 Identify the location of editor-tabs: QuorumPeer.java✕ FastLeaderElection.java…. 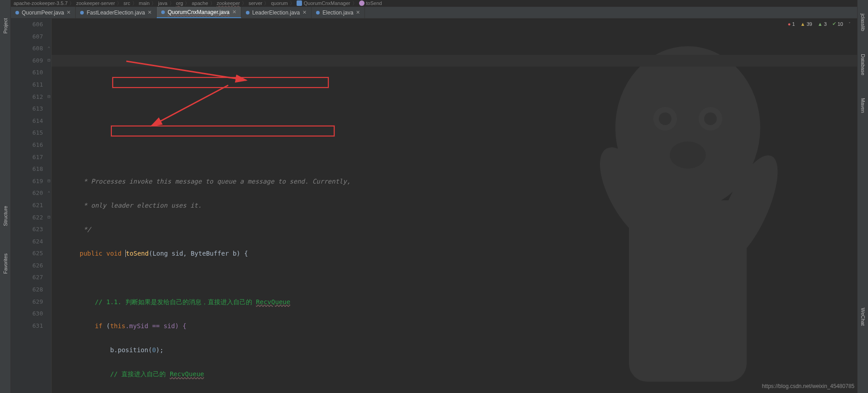
(434, 13).